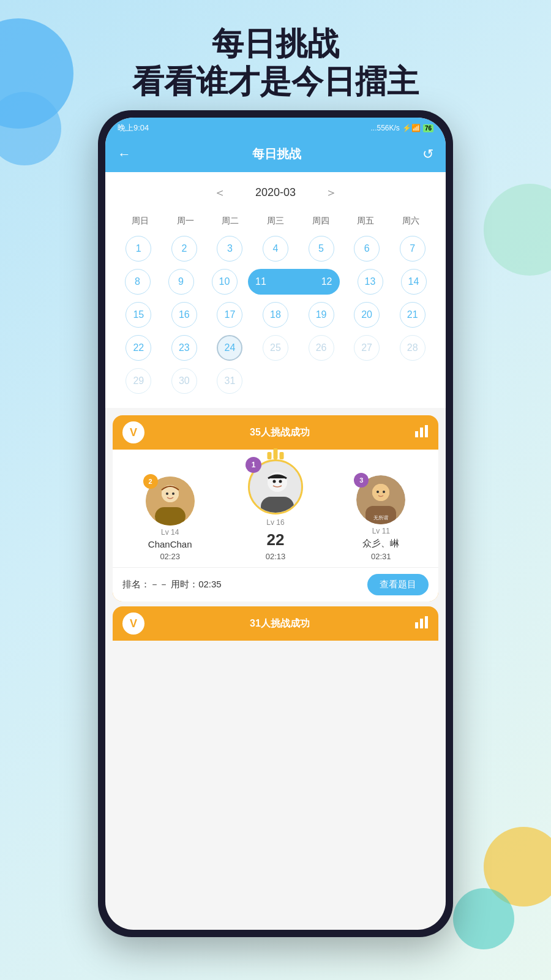 This screenshot has width=551, height=980. I want to click on view-questions-button-1: 查看题目, so click(398, 584).